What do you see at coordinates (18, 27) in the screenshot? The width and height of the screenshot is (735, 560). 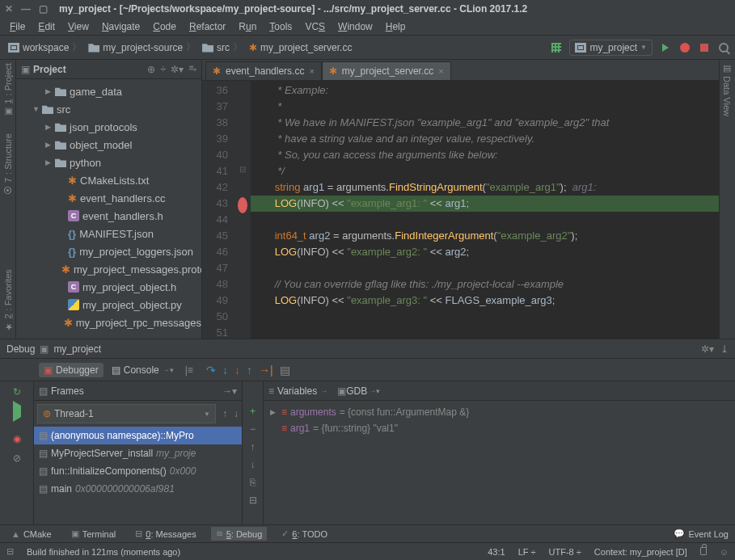 I see `menu-file: File` at bounding box center [18, 27].